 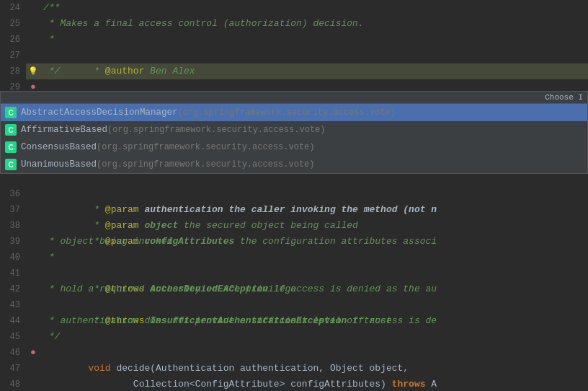 I want to click on line-content-26: *, so click(x=314, y=40).